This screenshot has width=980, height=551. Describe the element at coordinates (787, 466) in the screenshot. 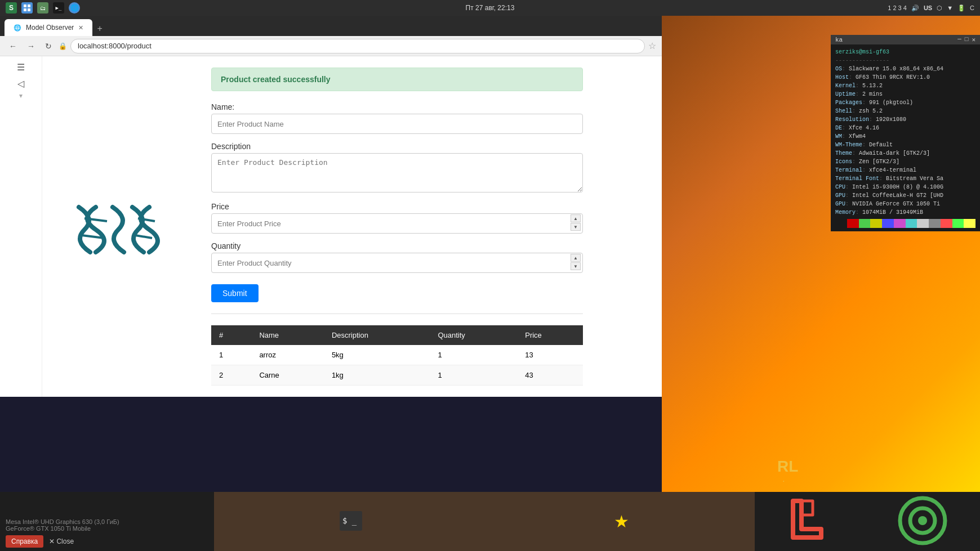

I see `svg-text: RL` at that location.